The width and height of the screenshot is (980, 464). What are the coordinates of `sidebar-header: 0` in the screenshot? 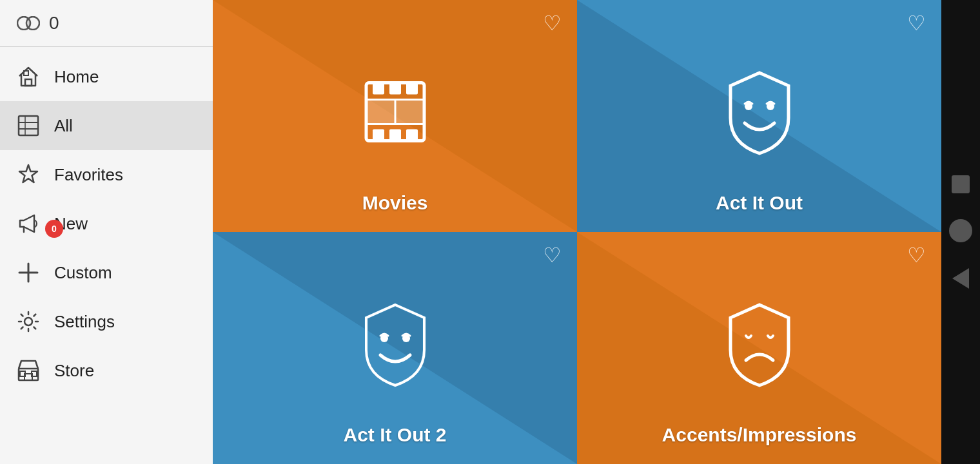 It's located at (106, 23).